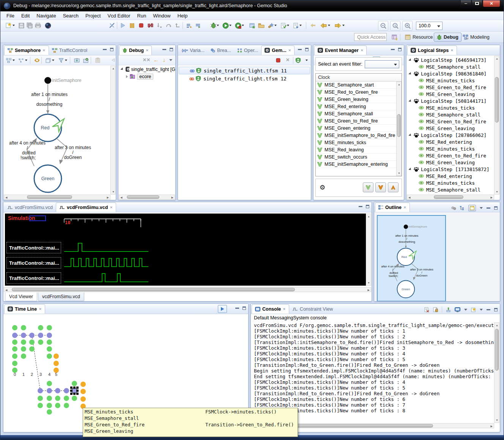  What do you see at coordinates (448, 37) in the screenshot?
I see `perspective-debug: Debug` at bounding box center [448, 37].